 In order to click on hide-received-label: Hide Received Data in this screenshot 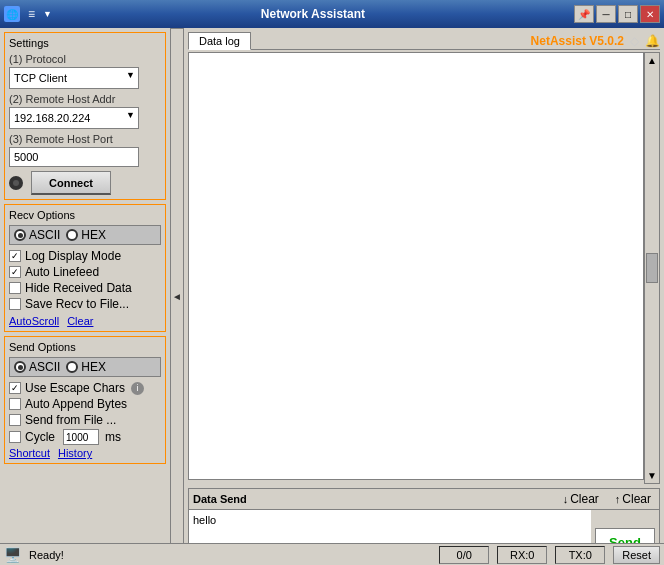, I will do `click(78, 288)`.